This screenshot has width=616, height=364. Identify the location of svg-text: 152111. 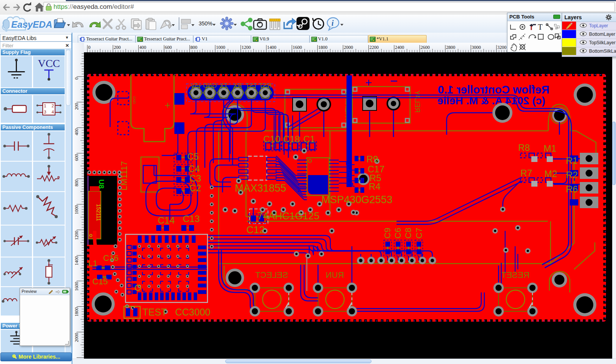
(99, 212).